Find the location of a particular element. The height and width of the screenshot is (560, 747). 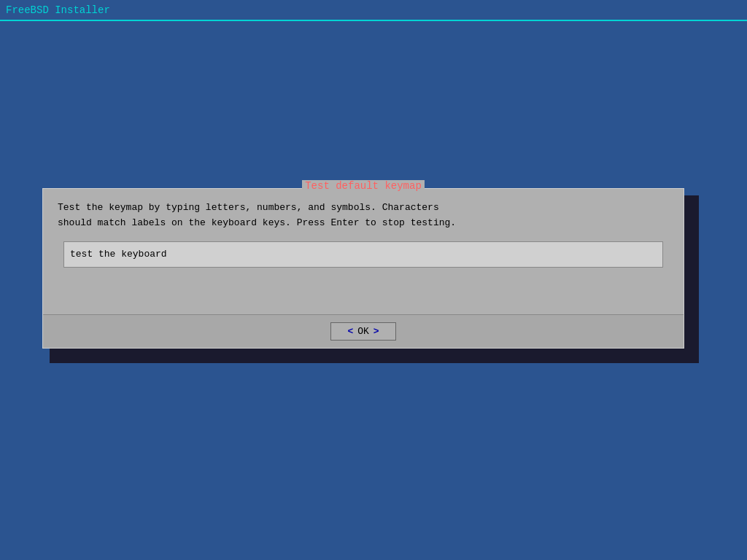

title-bar: FreeBSD Installer is located at coordinates (374, 10).